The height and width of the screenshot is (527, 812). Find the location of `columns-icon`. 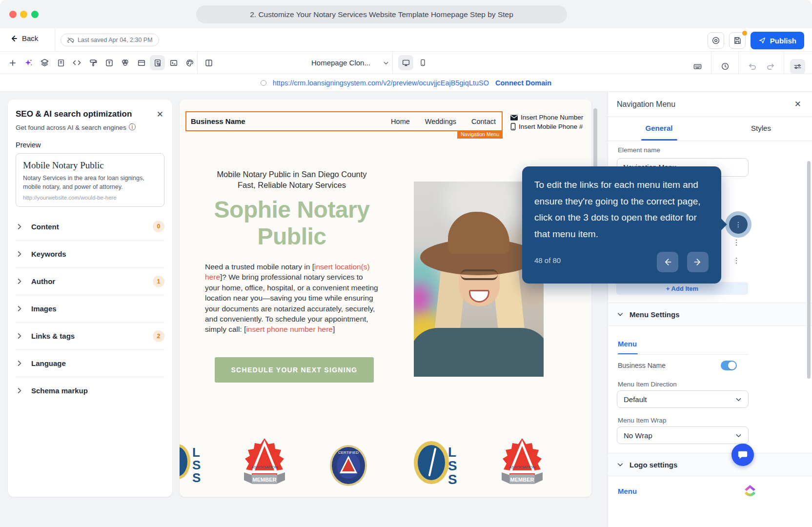

columns-icon is located at coordinates (209, 62).